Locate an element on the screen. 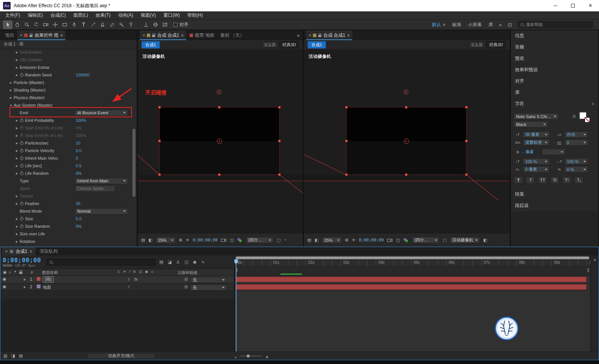 This screenshot has width=599, height=364. audio-column-icon is located at coordinates (10, 272).